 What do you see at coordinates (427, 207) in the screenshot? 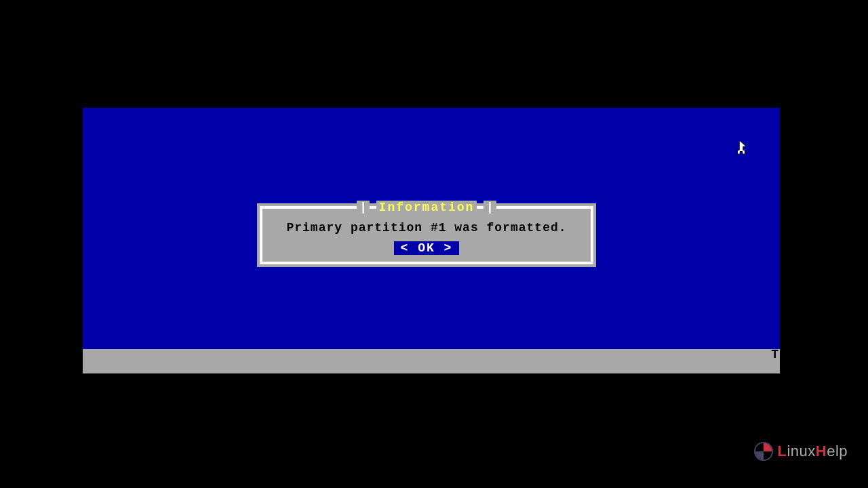
I see `dialog-title-bar: | Information |` at bounding box center [427, 207].